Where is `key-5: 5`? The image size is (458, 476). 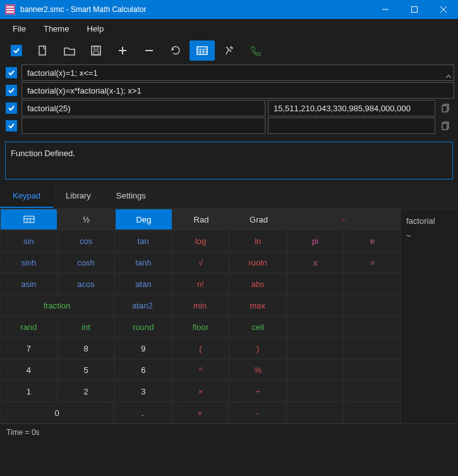 key-5: 5 is located at coordinates (86, 370).